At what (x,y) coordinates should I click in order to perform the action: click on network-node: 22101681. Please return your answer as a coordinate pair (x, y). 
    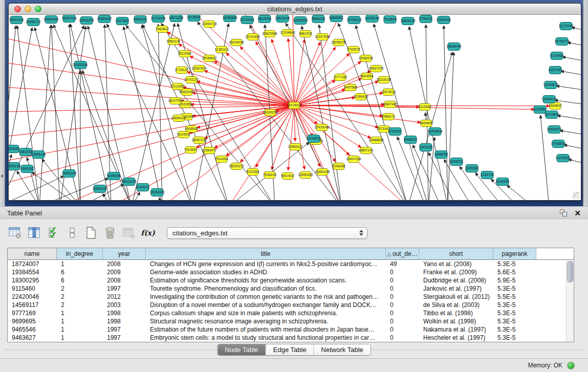
    Looking at the image, I should click on (253, 37).